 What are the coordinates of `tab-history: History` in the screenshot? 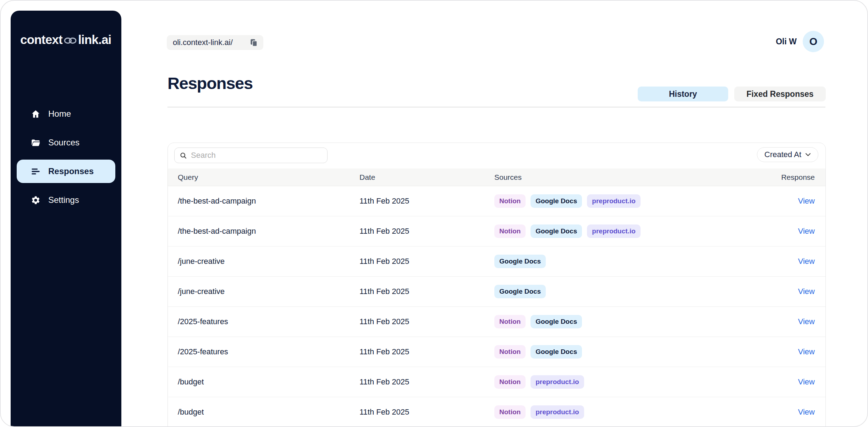 It's located at (683, 94).